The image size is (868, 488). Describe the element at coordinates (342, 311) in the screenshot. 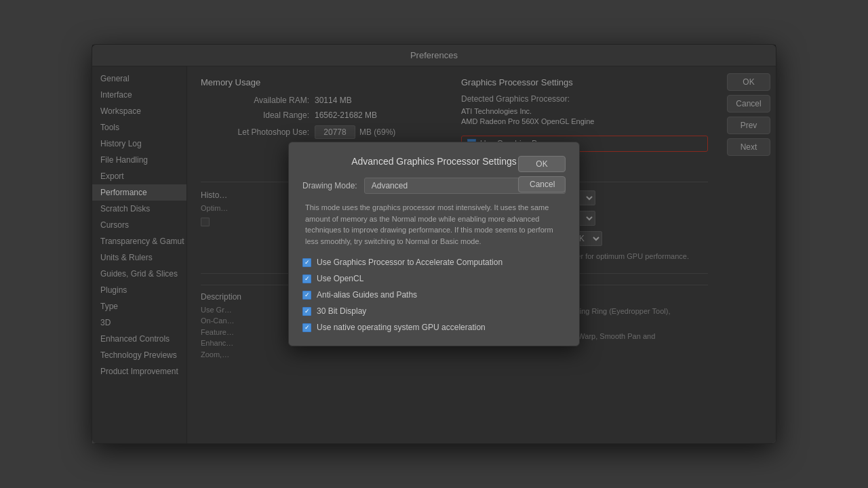

I see `30bit-display-label: 30 Bit Display` at that location.